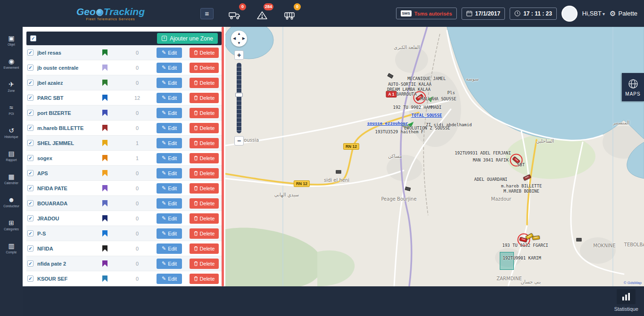  What do you see at coordinates (626, 300) in the screenshot?
I see `statistics-button: Statistique` at bounding box center [626, 300].